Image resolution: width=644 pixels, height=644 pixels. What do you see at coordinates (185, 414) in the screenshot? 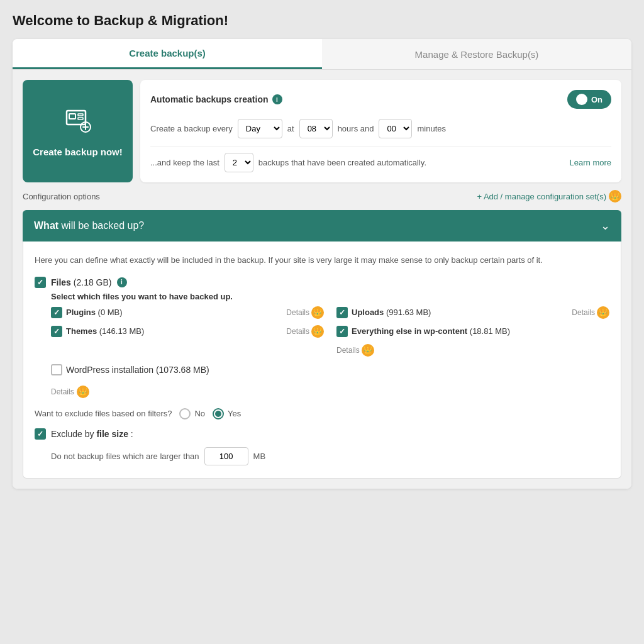
I see `exclude-no-radio` at bounding box center [185, 414].